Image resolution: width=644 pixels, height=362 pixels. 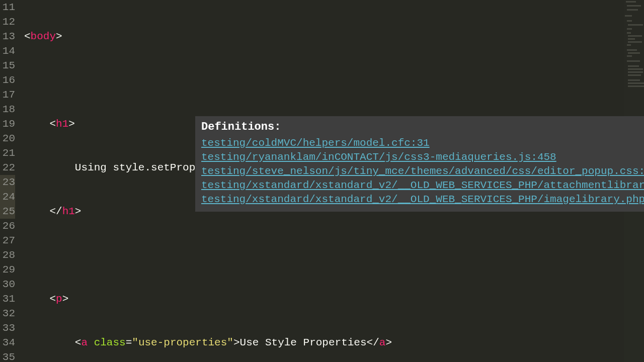 What do you see at coordinates (8, 51) in the screenshot?
I see `line-number: 14` at bounding box center [8, 51].